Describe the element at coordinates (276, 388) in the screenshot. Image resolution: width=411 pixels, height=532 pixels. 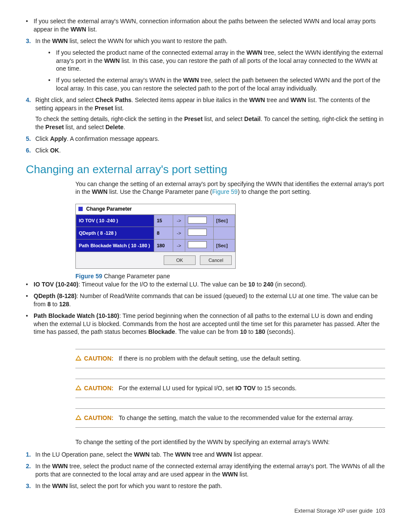
I see `text: to 15 seconds.` at that location.